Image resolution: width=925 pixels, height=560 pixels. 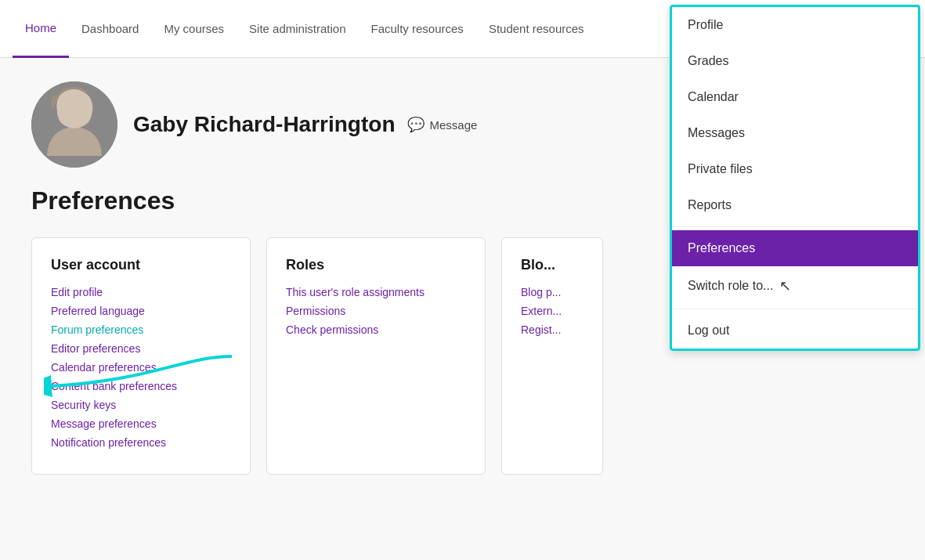 I want to click on dropdown-divider, so click(x=795, y=227).